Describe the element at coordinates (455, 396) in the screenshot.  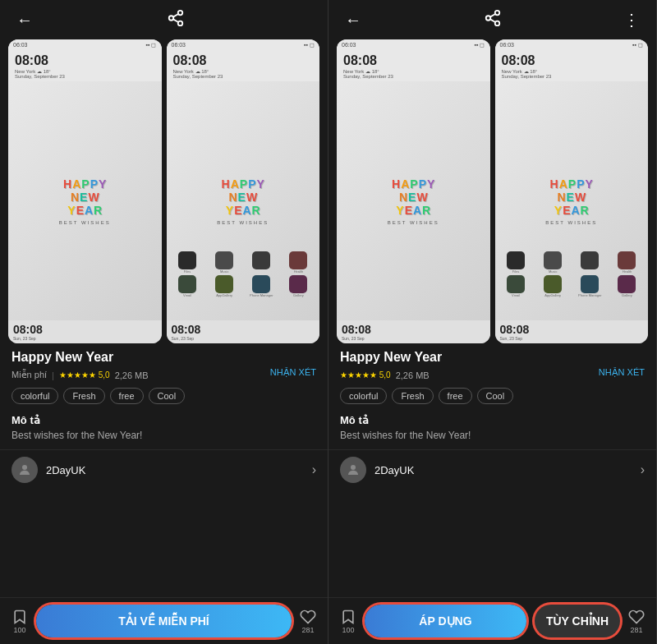
I see `right-tag-free: free` at that location.